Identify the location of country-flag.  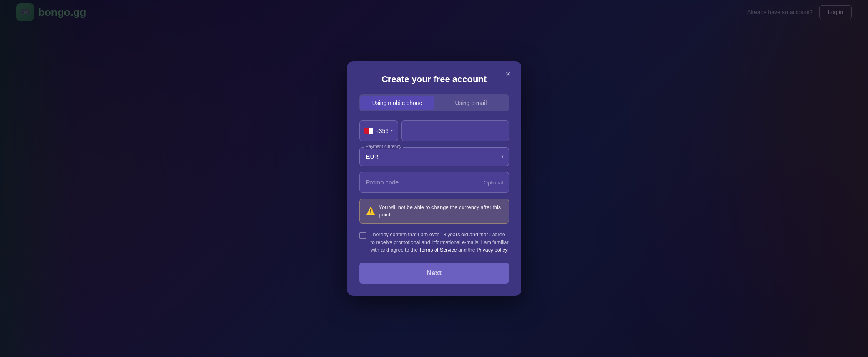
(369, 130).